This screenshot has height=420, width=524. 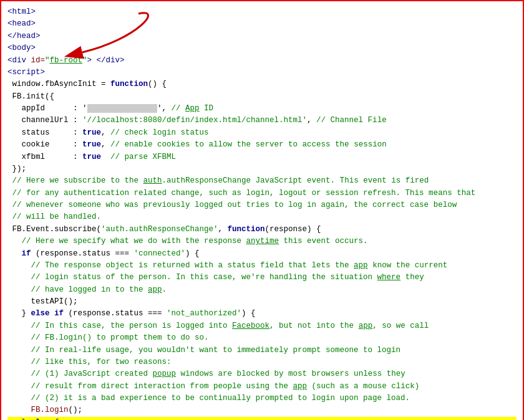 What do you see at coordinates (262, 290) in the screenshot?
I see `code-line-24: // have logged in to the app.` at bounding box center [262, 290].